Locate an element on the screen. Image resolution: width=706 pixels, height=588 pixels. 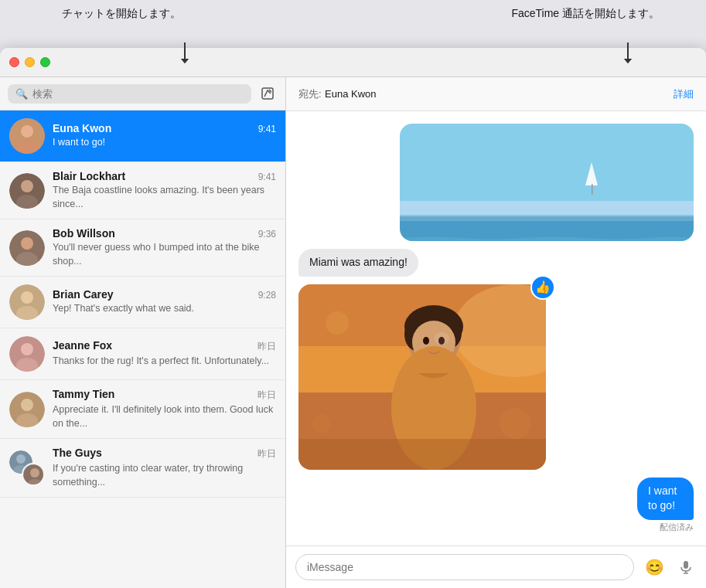
conversation-content: Tammy Tien 昨日 Appreciate it. I'll defini… is located at coordinates (164, 410).